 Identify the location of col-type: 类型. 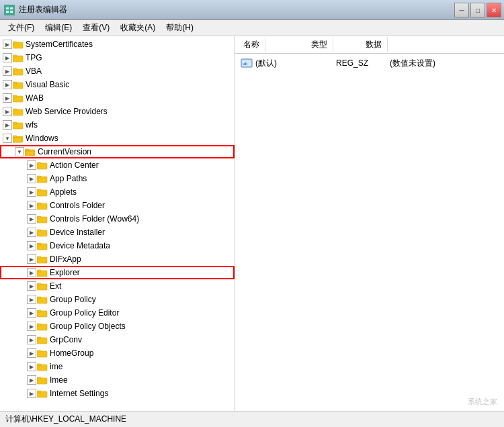
(320, 44).